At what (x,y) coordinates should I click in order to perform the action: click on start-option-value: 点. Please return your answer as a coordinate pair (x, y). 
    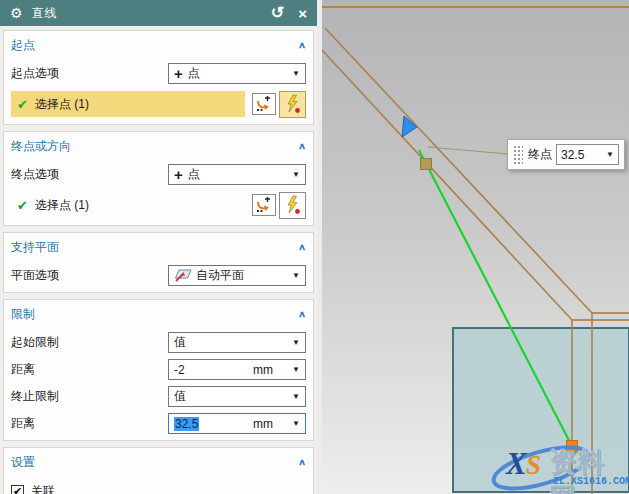
    Looking at the image, I should click on (238, 74).